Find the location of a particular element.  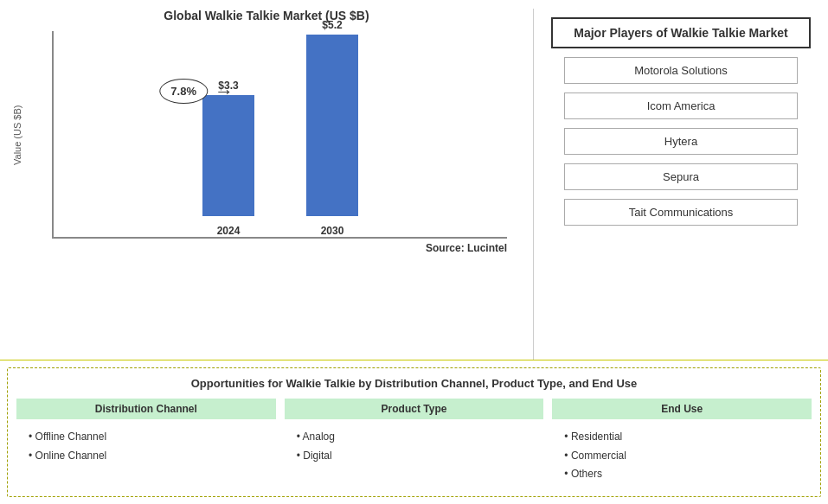

growth-bubble: 7.8% is located at coordinates (183, 92).